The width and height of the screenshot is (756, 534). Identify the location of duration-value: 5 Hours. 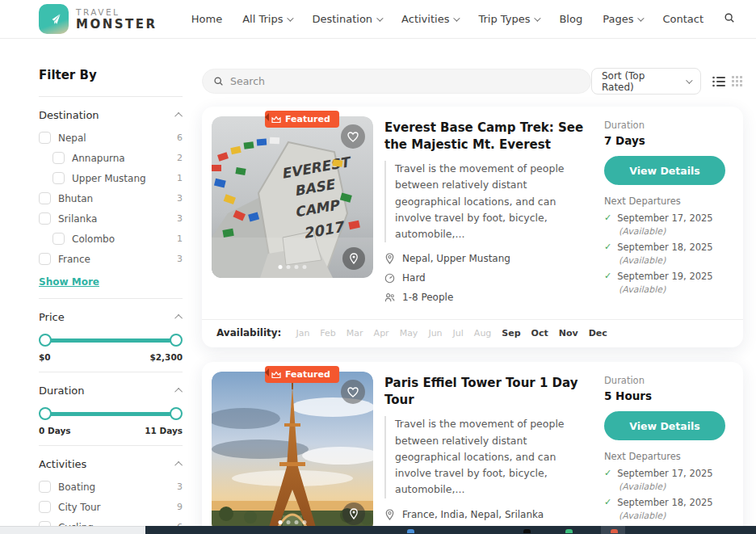
(668, 396).